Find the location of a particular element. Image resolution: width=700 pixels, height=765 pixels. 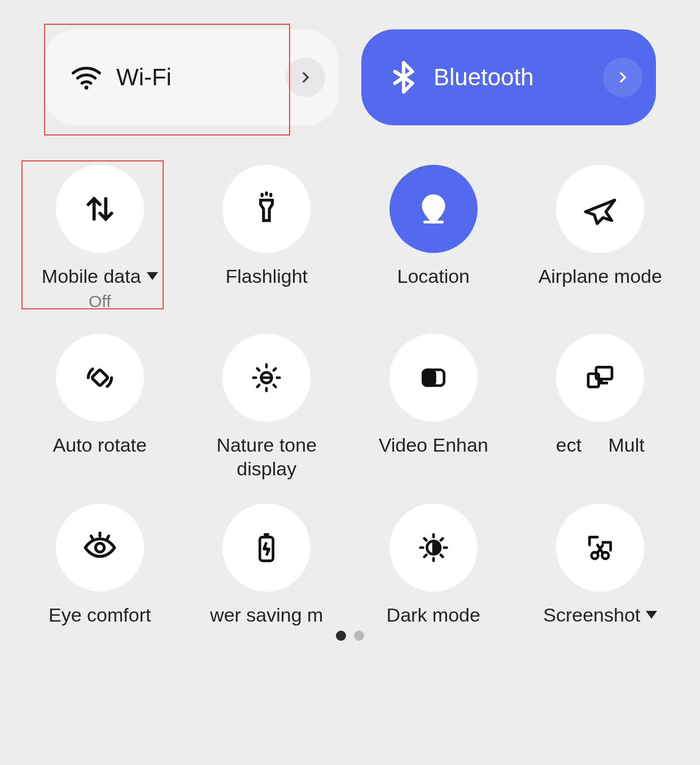

half-rect-icon is located at coordinates (434, 378).